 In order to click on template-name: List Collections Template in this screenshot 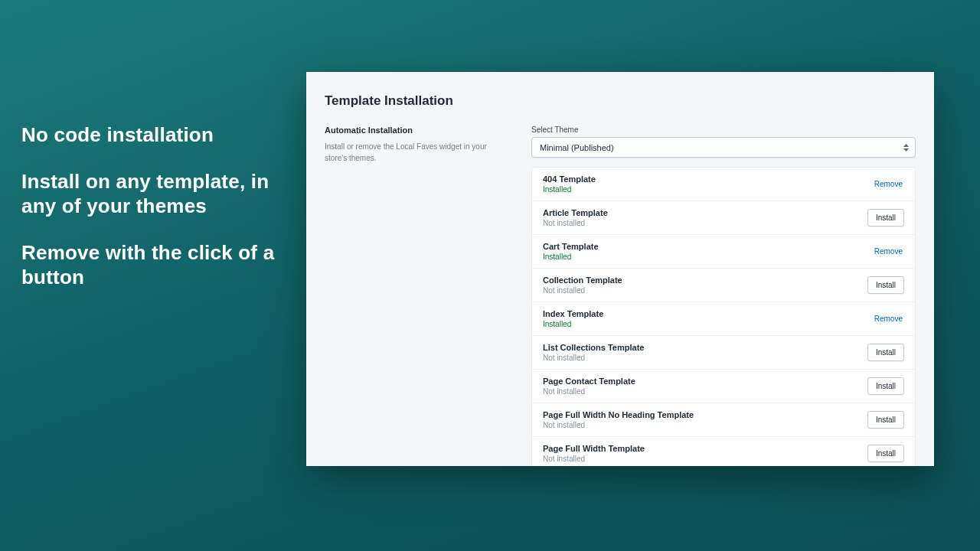, I will do `click(593, 347)`.